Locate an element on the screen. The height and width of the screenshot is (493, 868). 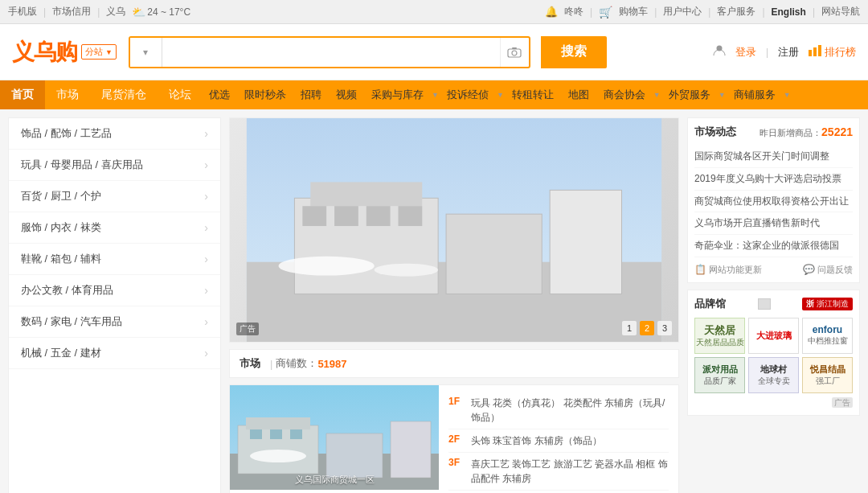
feedback-icon: 💬 is located at coordinates (809, 269).